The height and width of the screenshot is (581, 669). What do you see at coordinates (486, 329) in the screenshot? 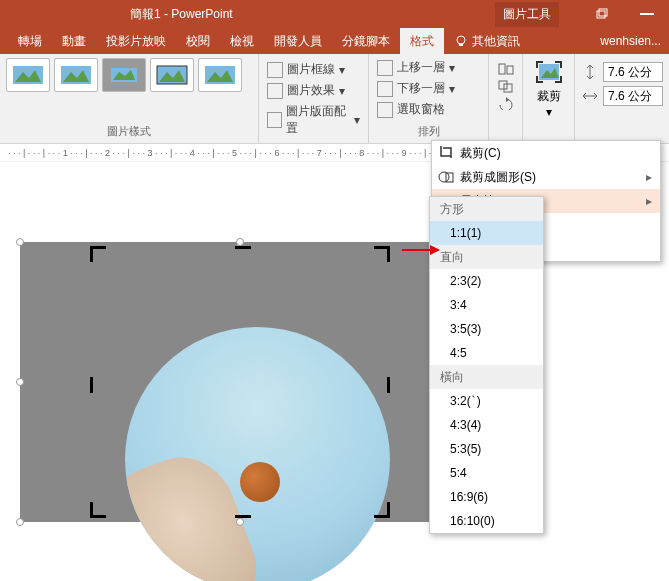
I see `aspect-3-5: 3:5(3)` at bounding box center [486, 329].